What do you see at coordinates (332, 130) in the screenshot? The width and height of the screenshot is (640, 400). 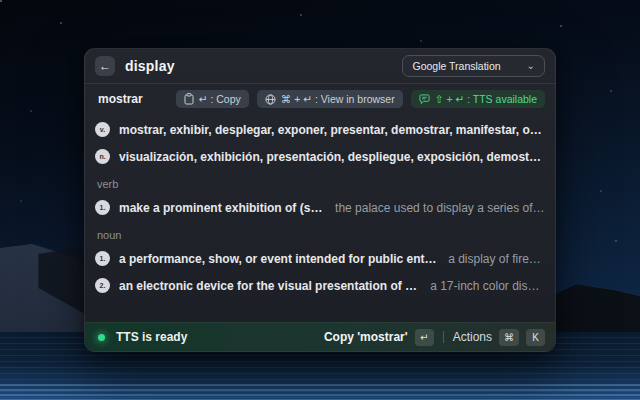 I see `translation-text: mostrar, exhibir, desplegar, exponer, pr…` at bounding box center [332, 130].